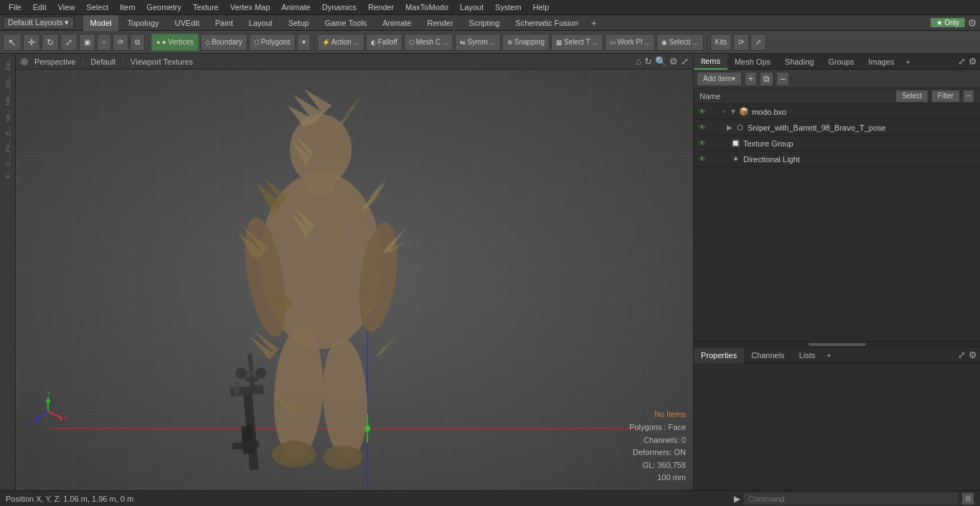 This screenshot has width=980, height=506. What do you see at coordinates (8, 174) in the screenshot?
I see `sidebar-item-f: F...` at bounding box center [8, 174].